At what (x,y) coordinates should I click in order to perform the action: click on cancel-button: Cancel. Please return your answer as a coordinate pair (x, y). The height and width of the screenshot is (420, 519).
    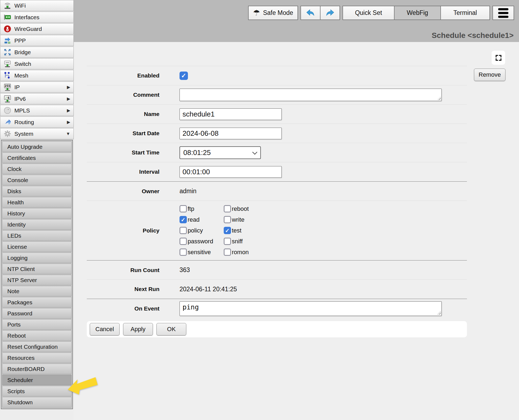
    Looking at the image, I should click on (105, 329).